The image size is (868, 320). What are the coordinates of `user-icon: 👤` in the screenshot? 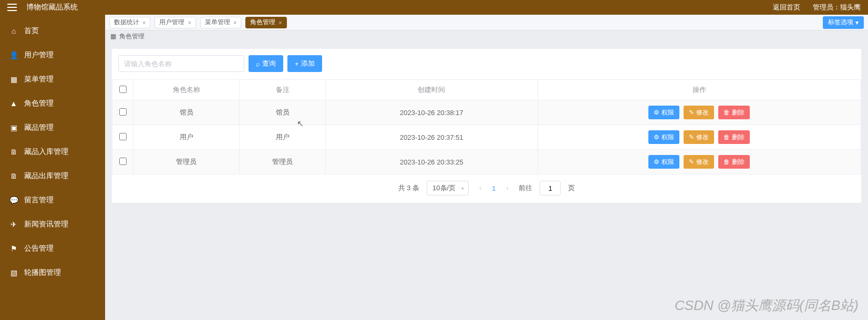 It's located at (14, 55).